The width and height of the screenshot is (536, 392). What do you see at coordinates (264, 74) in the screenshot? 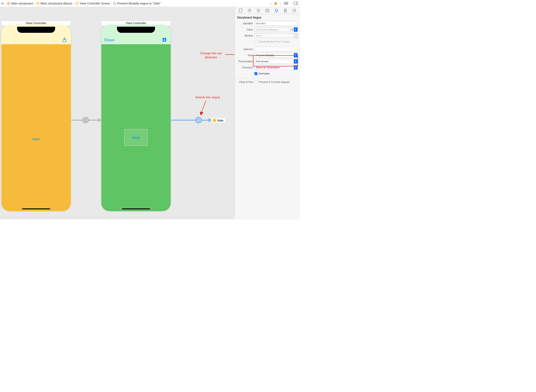
I see `animates-label: Animates` at bounding box center [264, 74].